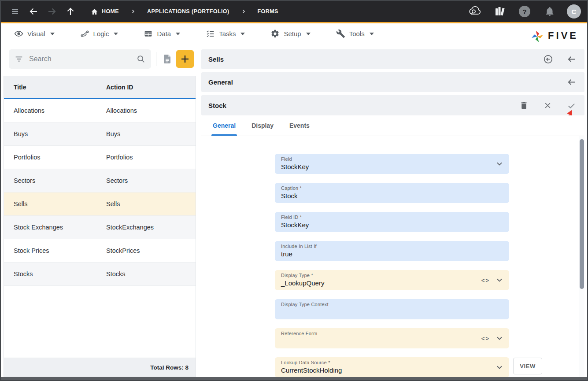 The width and height of the screenshot is (588, 381). Describe the element at coordinates (268, 11) in the screenshot. I see `breadcrumb-forms: FORMS` at that location.